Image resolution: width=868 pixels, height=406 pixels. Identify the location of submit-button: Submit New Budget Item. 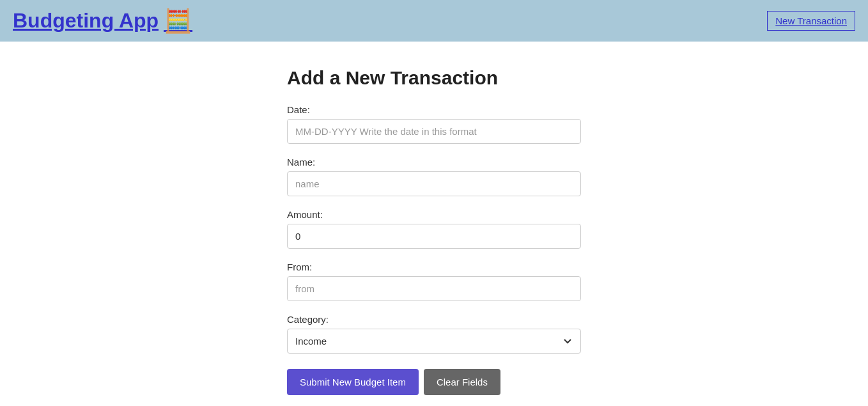
(353, 382).